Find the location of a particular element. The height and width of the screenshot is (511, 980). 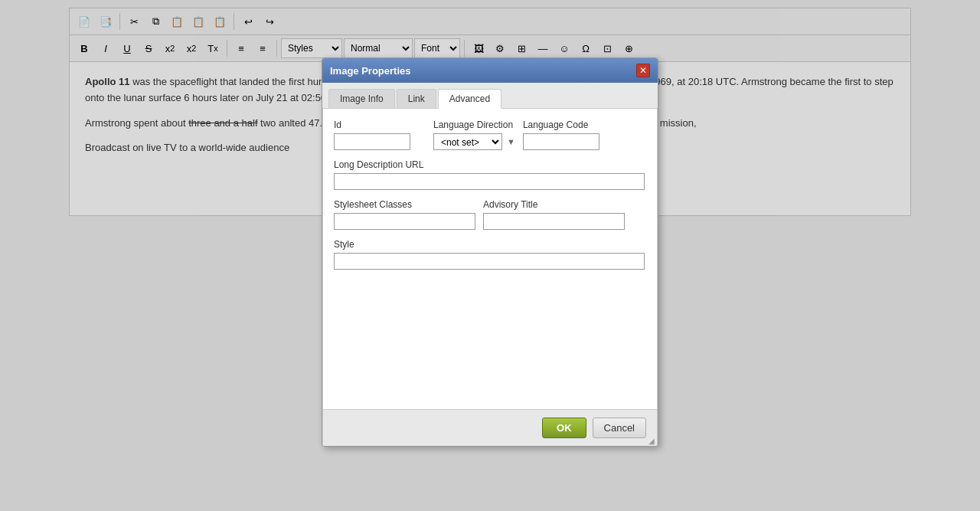

id-input is located at coordinates (372, 142).